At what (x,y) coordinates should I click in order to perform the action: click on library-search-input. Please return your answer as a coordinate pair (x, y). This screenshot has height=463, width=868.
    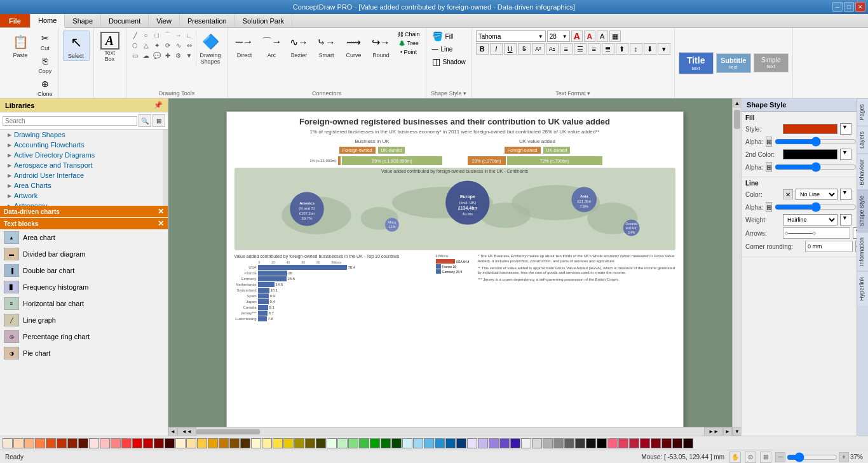
    Looking at the image, I should click on (70, 121).